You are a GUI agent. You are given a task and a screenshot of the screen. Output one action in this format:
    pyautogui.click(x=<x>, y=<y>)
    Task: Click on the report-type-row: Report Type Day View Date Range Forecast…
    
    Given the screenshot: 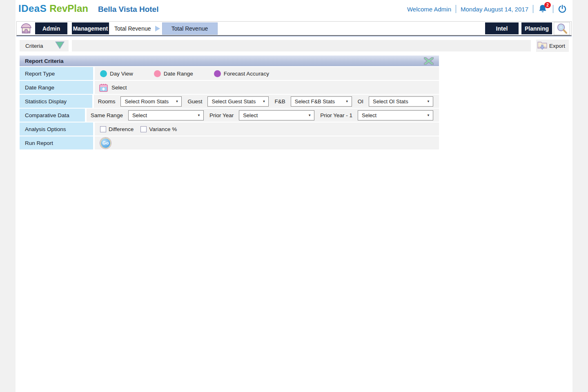 What is the action you would take?
    pyautogui.click(x=229, y=74)
    